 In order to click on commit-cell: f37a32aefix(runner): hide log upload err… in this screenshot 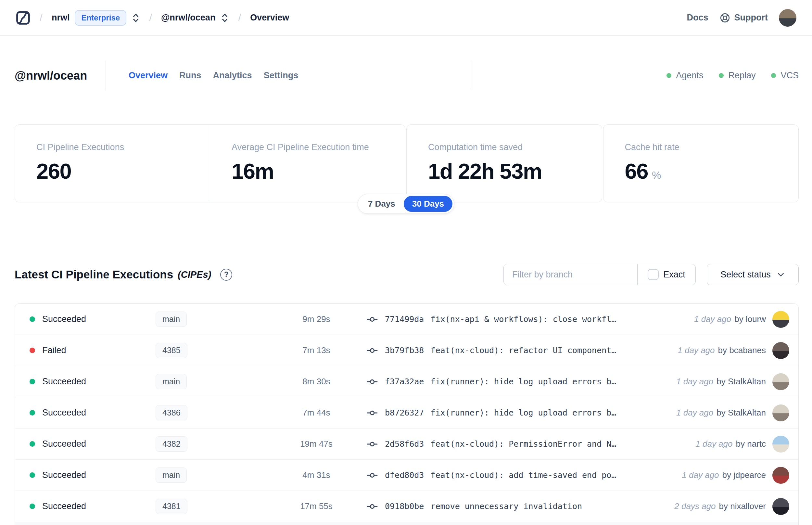, I will do `click(521, 382)`.